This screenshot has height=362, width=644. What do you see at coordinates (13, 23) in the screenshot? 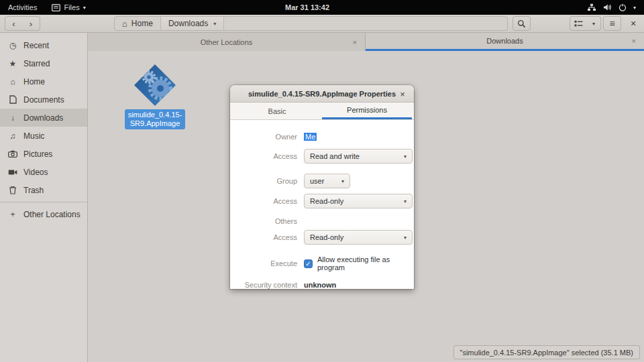
I see `back-button: ‹` at bounding box center [13, 23].